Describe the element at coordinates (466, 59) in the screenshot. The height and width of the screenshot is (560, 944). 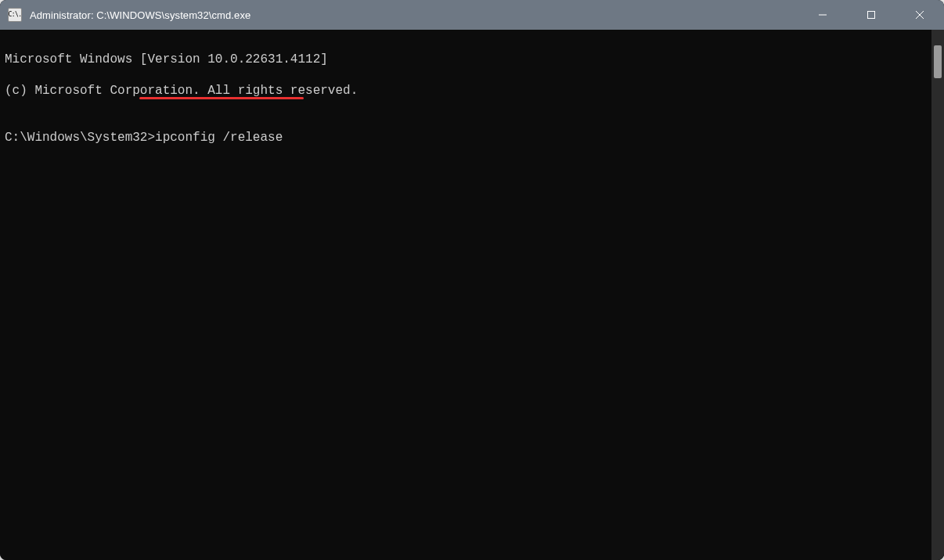
I see `terminal-line: Microsoft Windows [Version 10.0.22631.41…` at that location.